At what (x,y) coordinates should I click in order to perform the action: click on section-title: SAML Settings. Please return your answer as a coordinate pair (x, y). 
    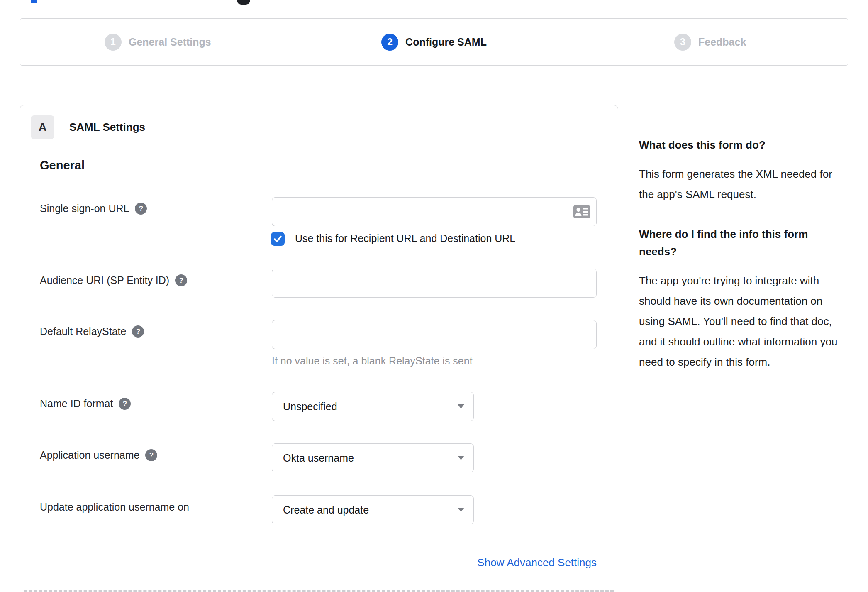
    Looking at the image, I should click on (107, 127).